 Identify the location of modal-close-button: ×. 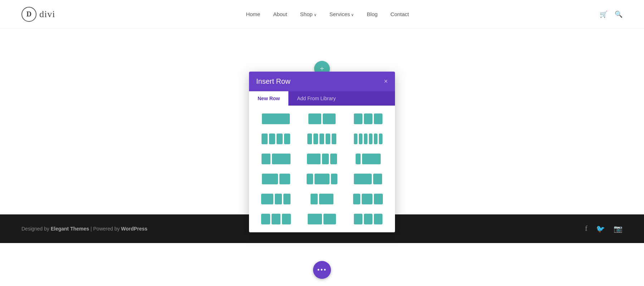
(386, 82).